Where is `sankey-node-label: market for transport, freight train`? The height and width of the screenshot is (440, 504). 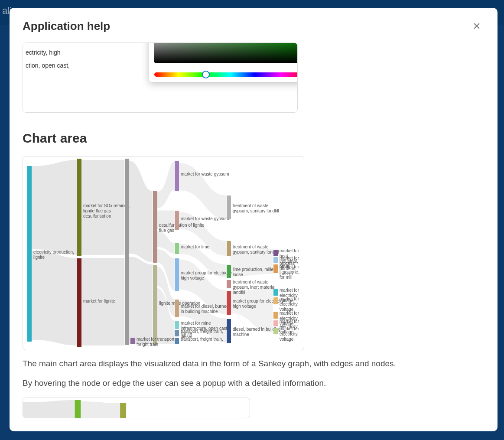
sankey-node-label: market for transport, freight train is located at coordinates (163, 342).